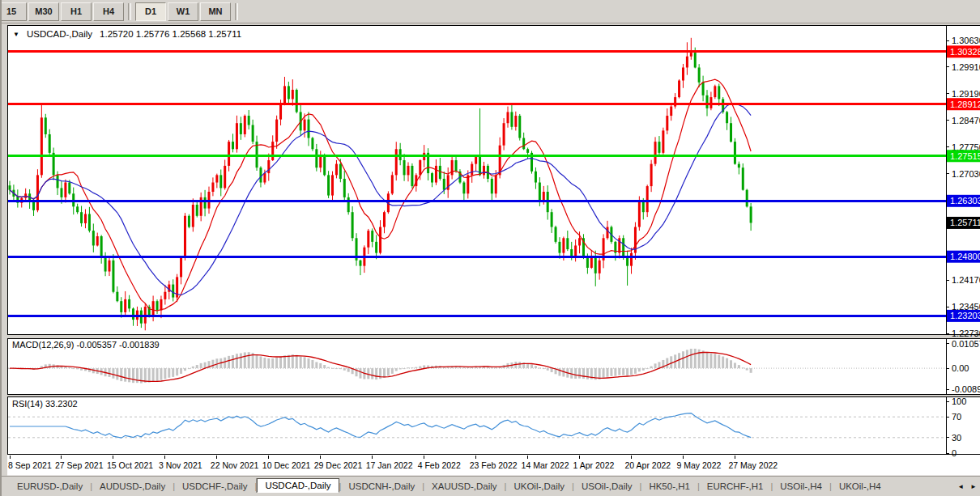 Image resolution: width=980 pixels, height=496 pixels. I want to click on chart-symbol-label: USDCAD-,Daily, so click(60, 34).